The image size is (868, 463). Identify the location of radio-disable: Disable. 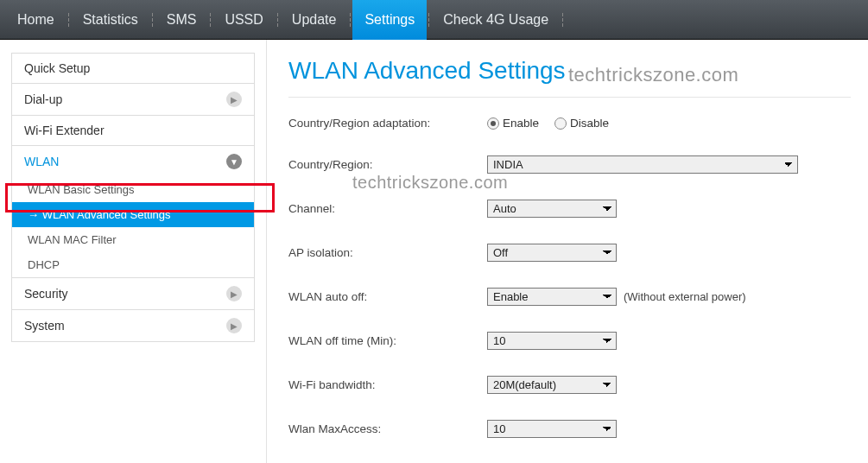
(582, 123).